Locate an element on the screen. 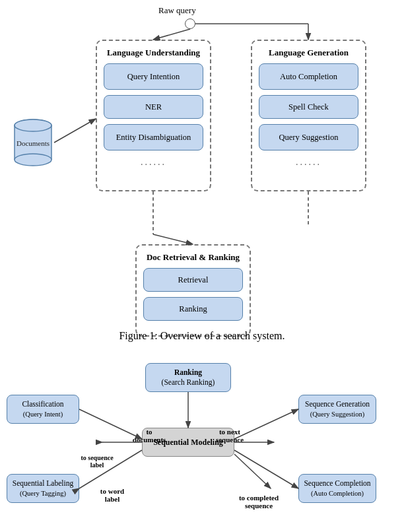 The image size is (404, 532). entity-disambiguation-box: Entity Disambiguation is located at coordinates (153, 137).